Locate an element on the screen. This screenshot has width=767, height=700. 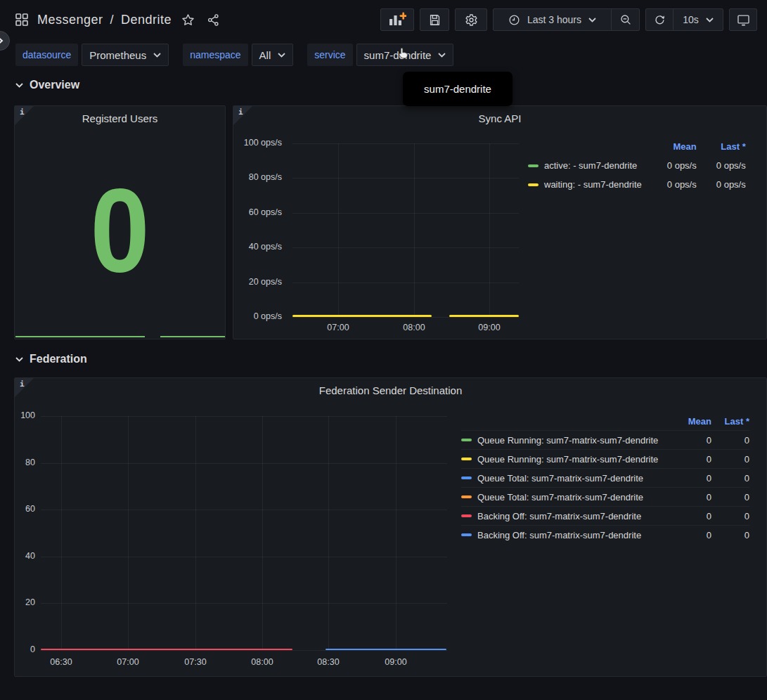
panel-title: Federation Sender Destination is located at coordinates (391, 390).